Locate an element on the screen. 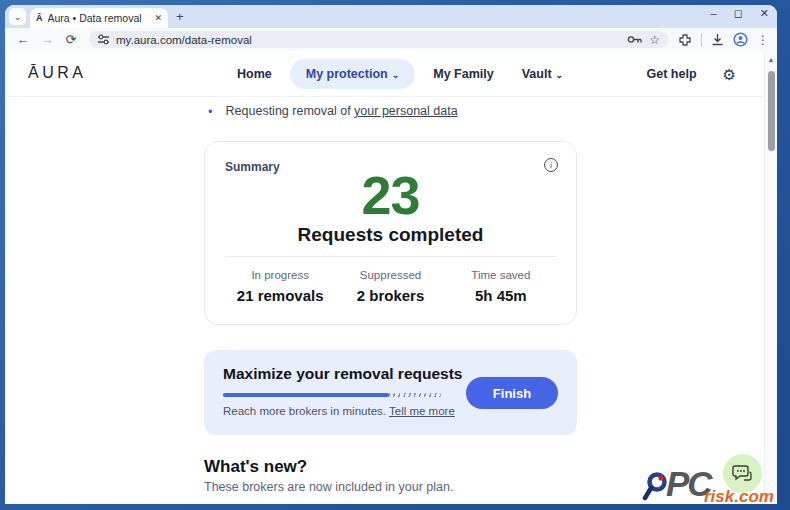 The height and width of the screenshot is (510, 790). page-scrollbar: ▲ is located at coordinates (770, 278).